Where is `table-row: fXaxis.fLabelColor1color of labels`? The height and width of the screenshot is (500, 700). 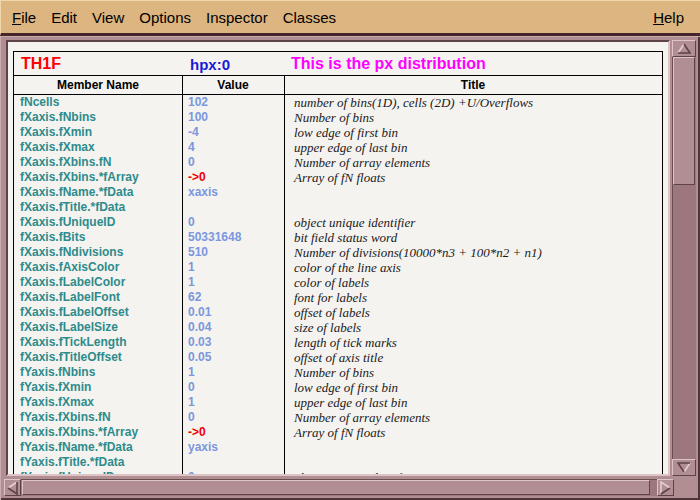 table-row: fXaxis.fLabelColor1color of labels is located at coordinates (338, 282).